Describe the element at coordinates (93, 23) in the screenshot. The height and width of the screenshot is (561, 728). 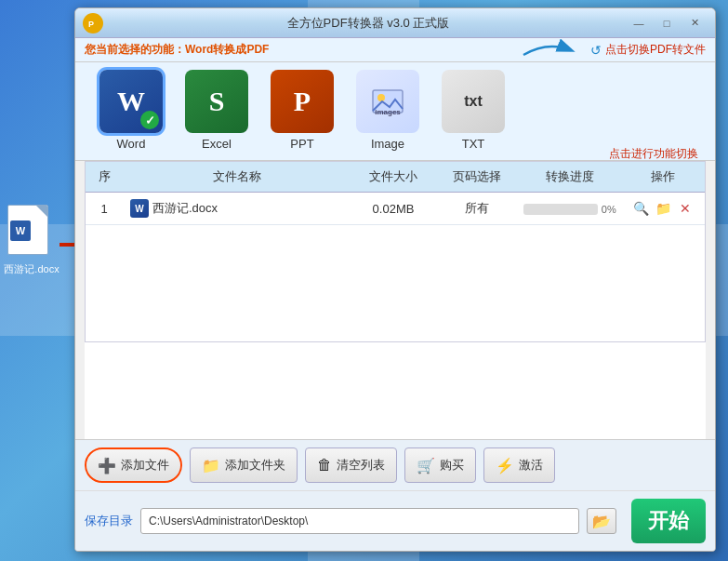
I see `app-logo: P` at that location.